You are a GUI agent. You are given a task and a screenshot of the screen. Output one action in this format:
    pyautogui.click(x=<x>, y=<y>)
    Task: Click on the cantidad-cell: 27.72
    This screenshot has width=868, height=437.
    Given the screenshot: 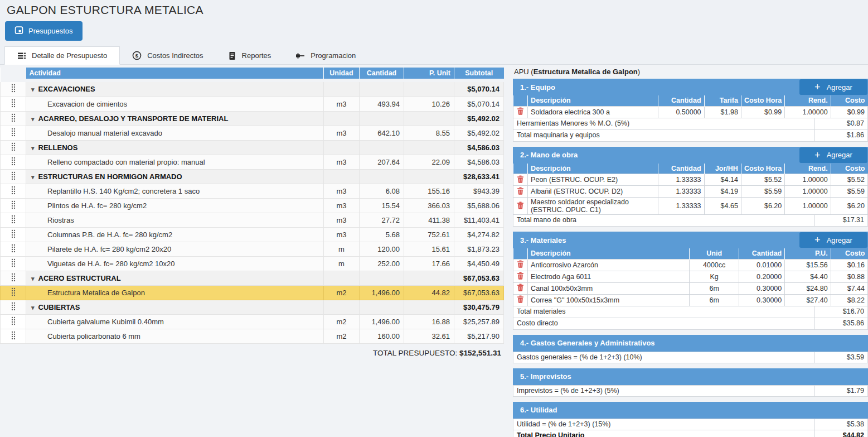 What is the action you would take?
    pyautogui.click(x=382, y=220)
    